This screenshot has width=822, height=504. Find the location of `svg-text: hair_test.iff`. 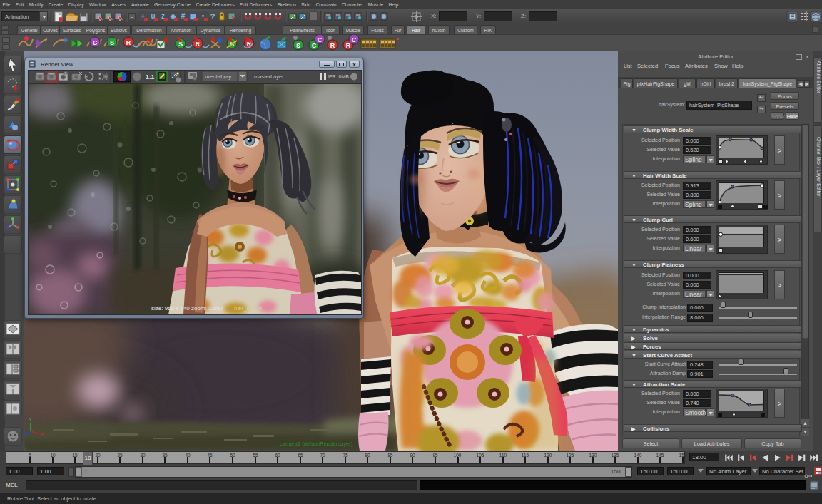

svg-text: hair_test.iff is located at coordinates (248, 308).